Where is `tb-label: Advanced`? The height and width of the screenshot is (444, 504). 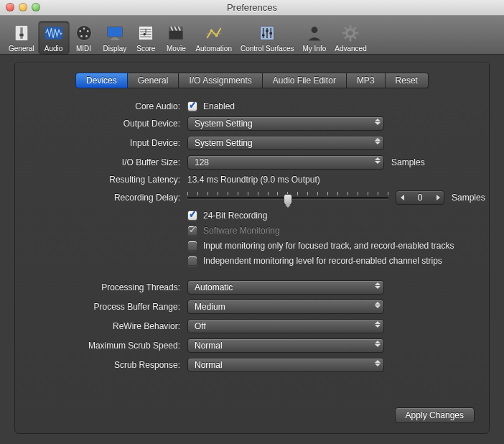
tb-label: Advanced is located at coordinates (350, 49).